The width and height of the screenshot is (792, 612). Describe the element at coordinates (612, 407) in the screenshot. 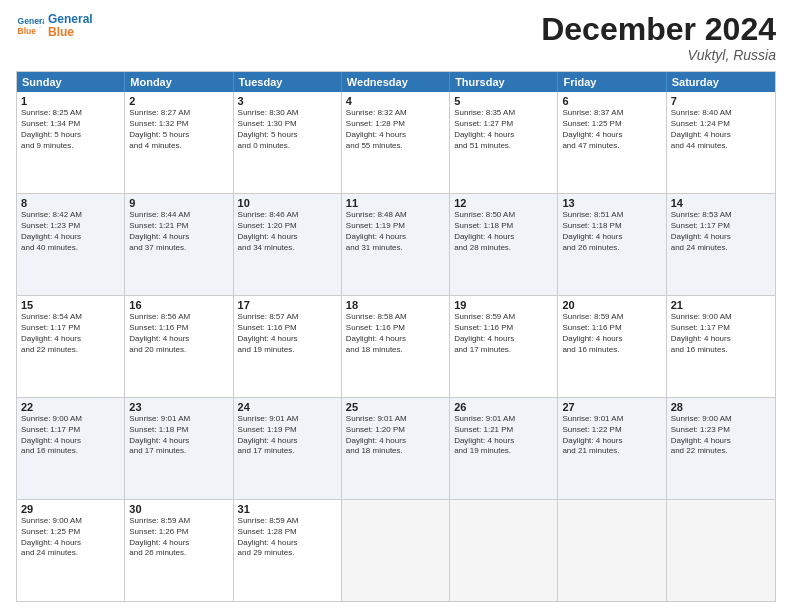

I see `day-number: 27` at that location.